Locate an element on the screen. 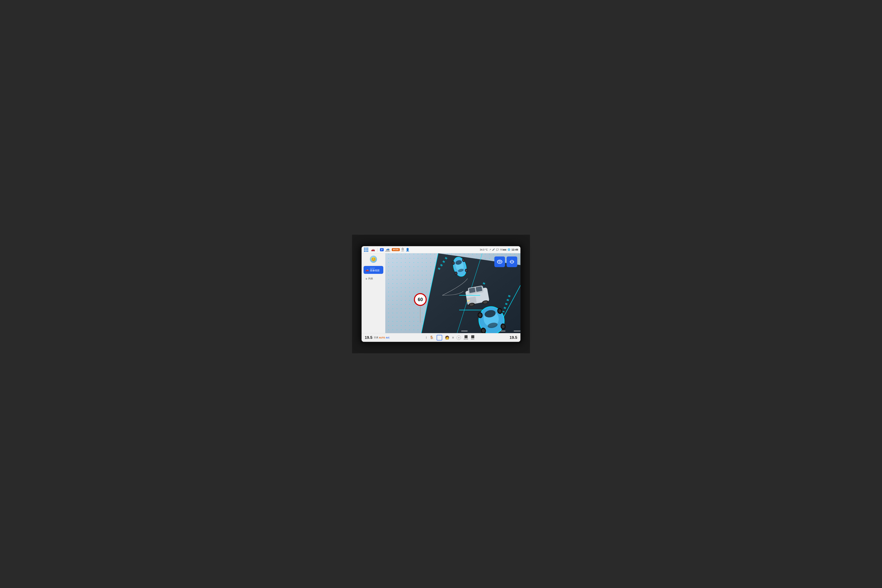  climate-bar: 19.5 空调 AUTO A/C ⁞ 🪑 🧑 ≡ + is located at coordinates (441, 338).